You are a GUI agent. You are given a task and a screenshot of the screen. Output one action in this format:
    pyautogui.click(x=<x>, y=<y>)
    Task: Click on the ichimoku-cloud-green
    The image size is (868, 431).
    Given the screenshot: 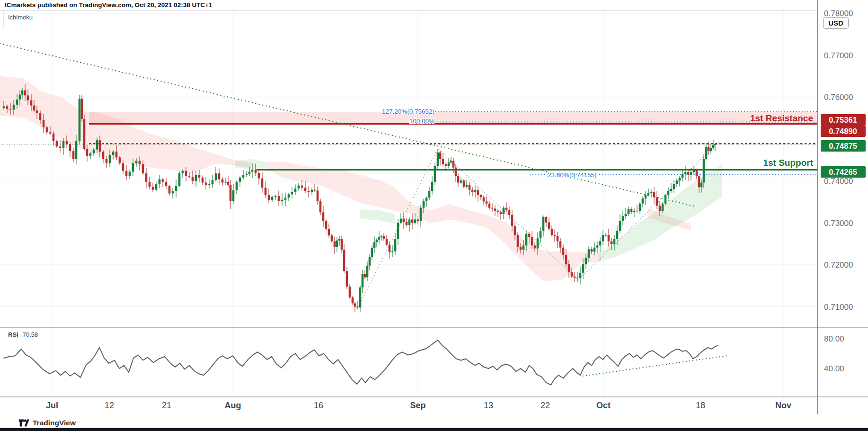 What is the action you would take?
    pyautogui.click(x=378, y=216)
    